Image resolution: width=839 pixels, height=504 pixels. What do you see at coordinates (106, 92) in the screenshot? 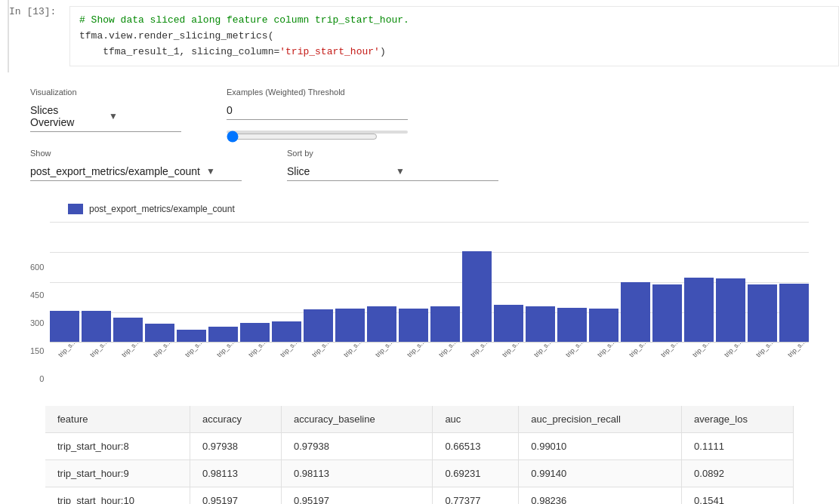
I see `visualization-label: Visualization` at bounding box center [106, 92].